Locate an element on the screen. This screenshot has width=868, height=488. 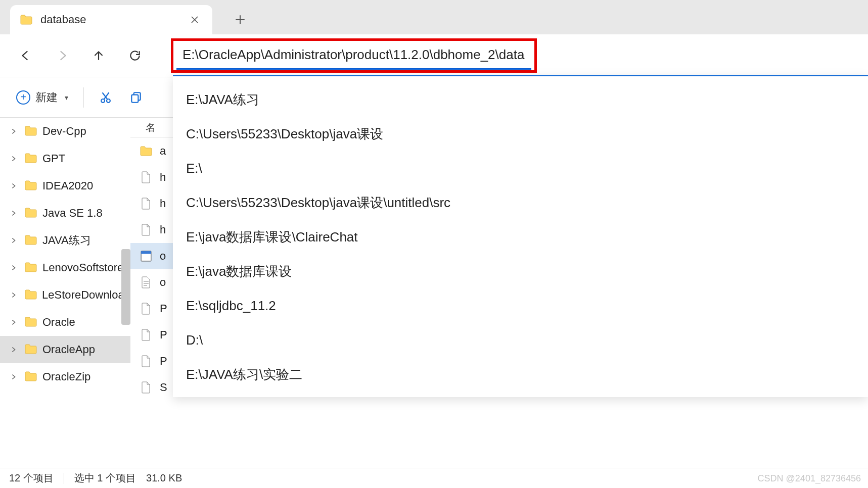
history-item: E:\java数据库课设\ClaireChat is located at coordinates (521, 237).